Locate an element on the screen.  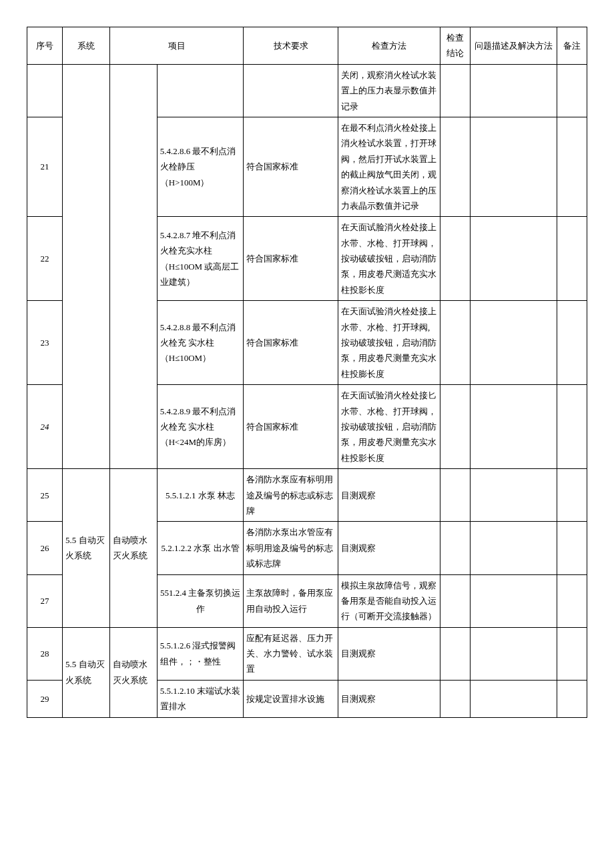
col-sys: 系统 is located at coordinates (87, 46).